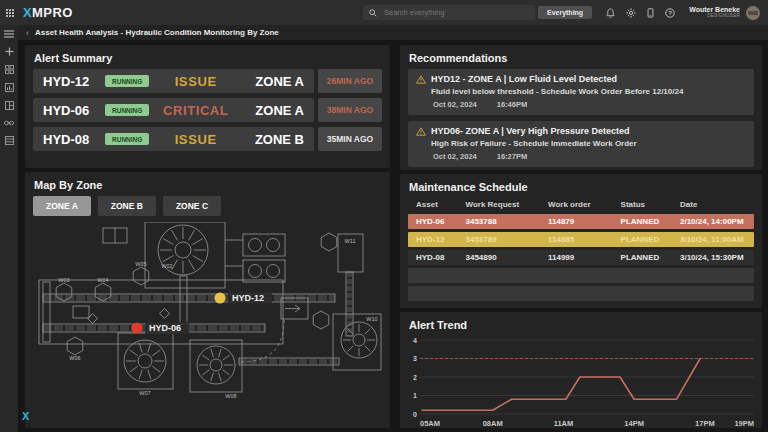 This screenshot has width=768, height=432. What do you see at coordinates (590, 104) in the screenshot?
I see `recommendation-meta: Oct 02, 202416:46PM` at bounding box center [590, 104].